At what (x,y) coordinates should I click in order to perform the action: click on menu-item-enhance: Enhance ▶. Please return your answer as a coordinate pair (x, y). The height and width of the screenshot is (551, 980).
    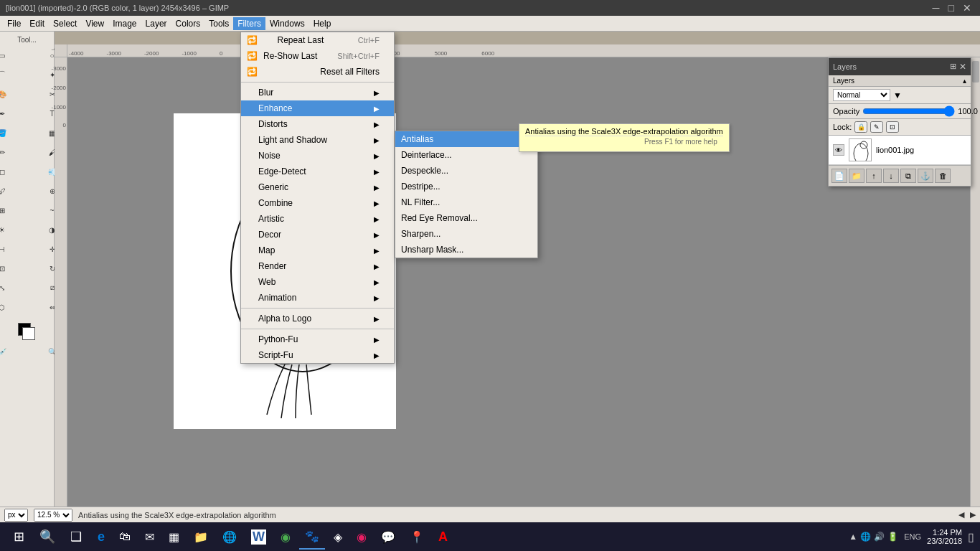
    Looking at the image, I should click on (317, 108).